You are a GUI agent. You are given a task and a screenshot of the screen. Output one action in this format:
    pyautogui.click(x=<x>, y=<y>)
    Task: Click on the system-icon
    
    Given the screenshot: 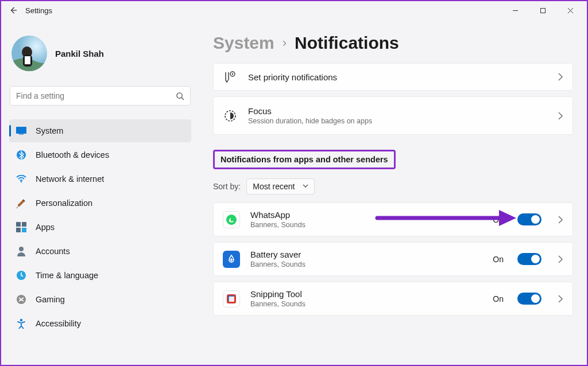 What is the action you would take?
    pyautogui.click(x=21, y=131)
    